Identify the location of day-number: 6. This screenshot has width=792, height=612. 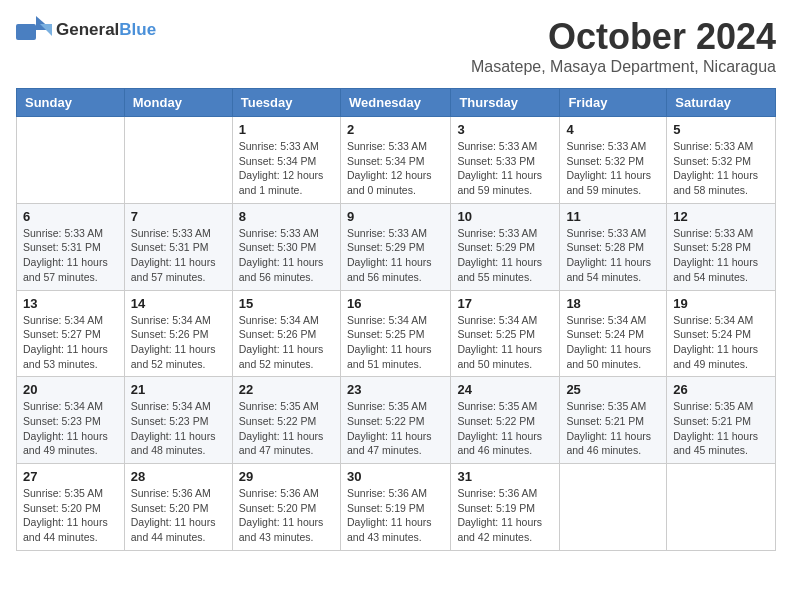
(70, 216).